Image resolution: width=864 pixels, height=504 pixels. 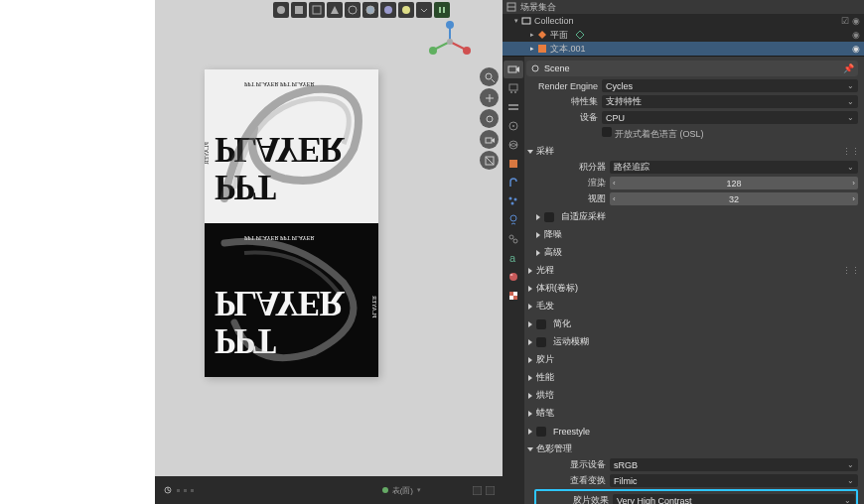 I want to click on tab-viewlayer, so click(x=513, y=107).